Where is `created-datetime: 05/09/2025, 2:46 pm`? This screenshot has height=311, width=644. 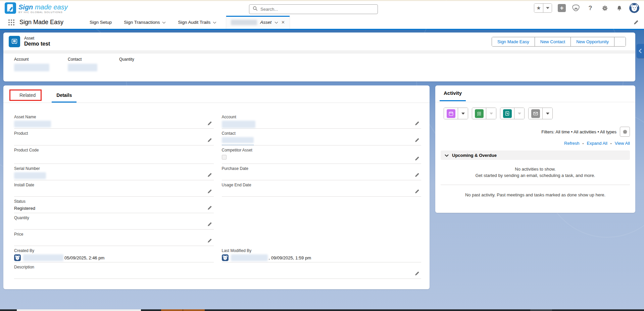 created-datetime: 05/09/2025, 2:46 pm is located at coordinates (85, 258).